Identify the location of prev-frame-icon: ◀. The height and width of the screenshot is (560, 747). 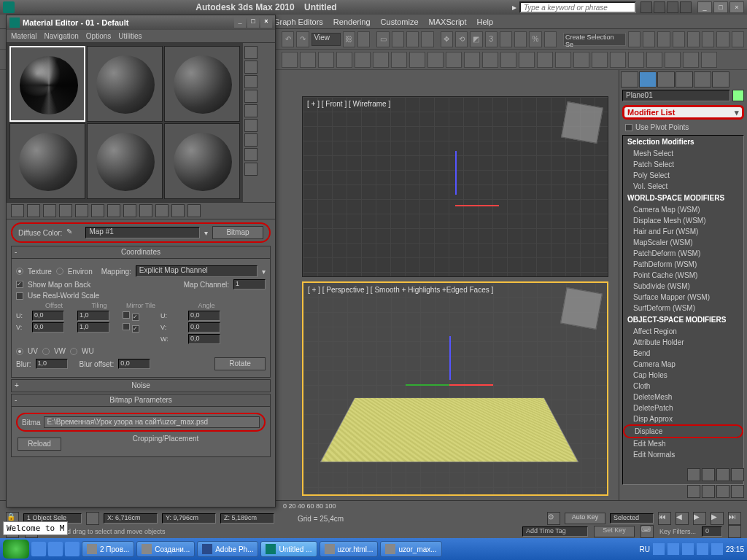
(682, 518).